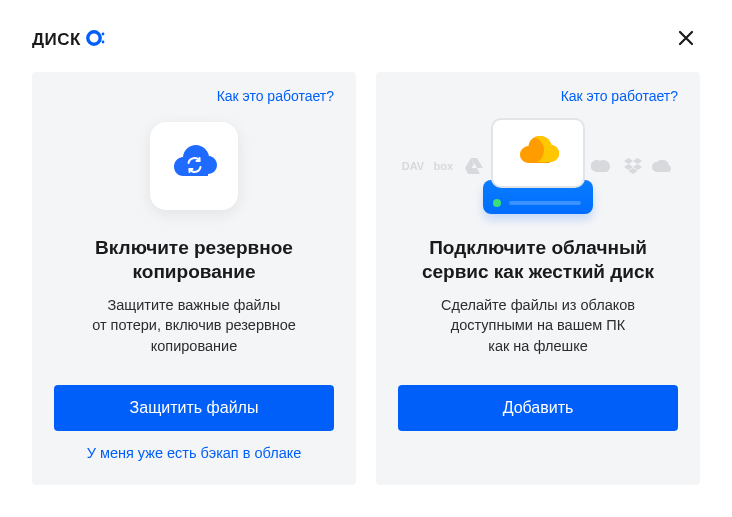 The height and width of the screenshot is (517, 732). Describe the element at coordinates (538, 325) in the screenshot. I see `text: доступными на вашем ПК` at that location.